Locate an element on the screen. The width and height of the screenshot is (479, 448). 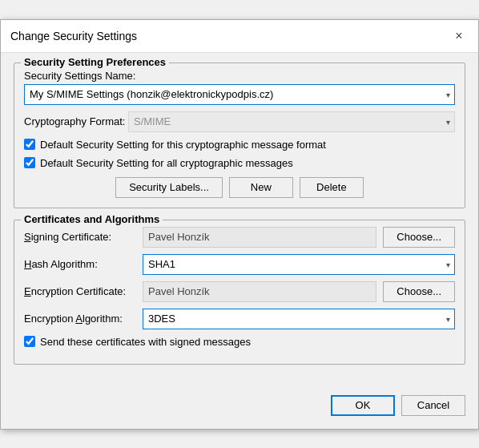
hash-algo-select: SHA1 MD5 SHA256 is located at coordinates (299, 264).